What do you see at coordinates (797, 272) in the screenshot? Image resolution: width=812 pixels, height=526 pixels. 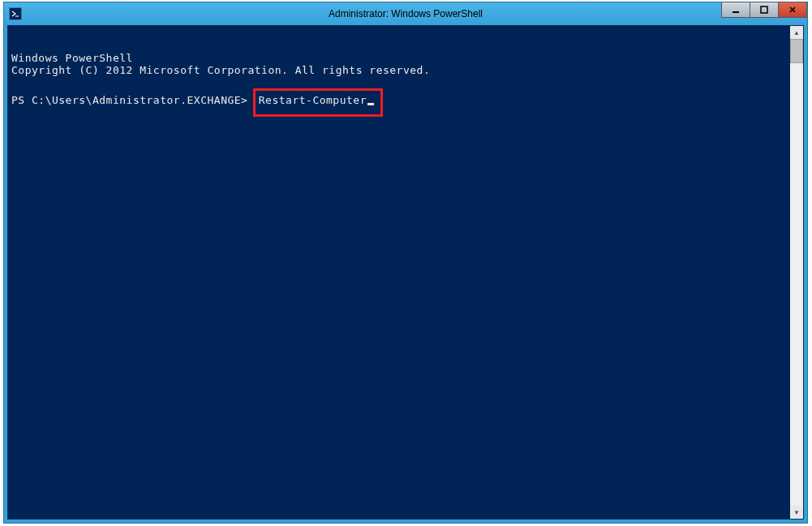 I see `vertical-scrollbar: ▲ ▼` at bounding box center [797, 272].